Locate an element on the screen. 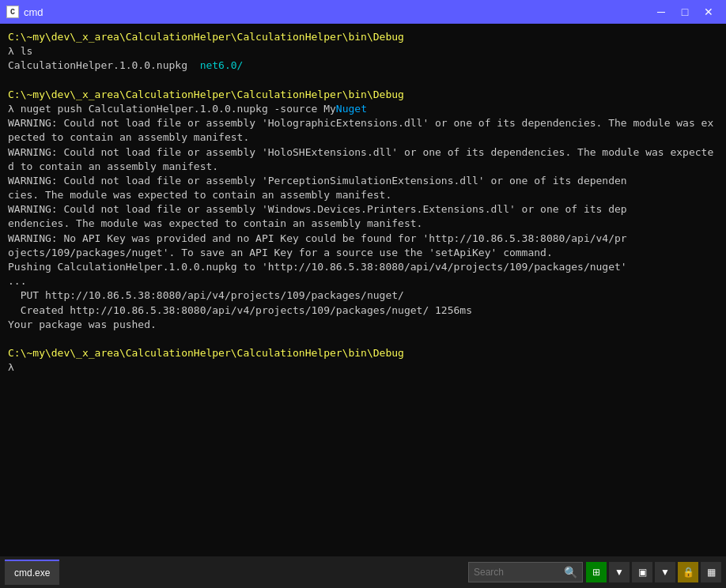 The height and width of the screenshot is (588, 726). path-line-2: C:\~my\dev\_x_area\CalculationHelper\Cal… is located at coordinates (206, 95).